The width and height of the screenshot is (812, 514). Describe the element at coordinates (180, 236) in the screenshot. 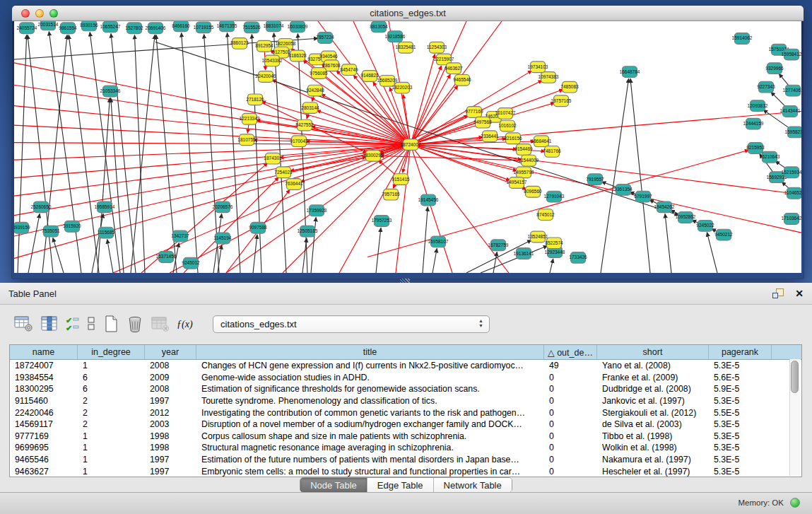

I see `graph-node: 1342737` at that location.